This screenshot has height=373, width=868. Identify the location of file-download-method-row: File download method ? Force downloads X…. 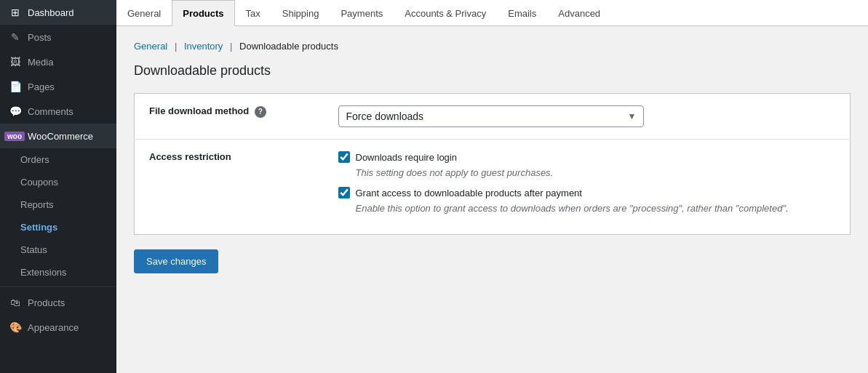
(493, 116).